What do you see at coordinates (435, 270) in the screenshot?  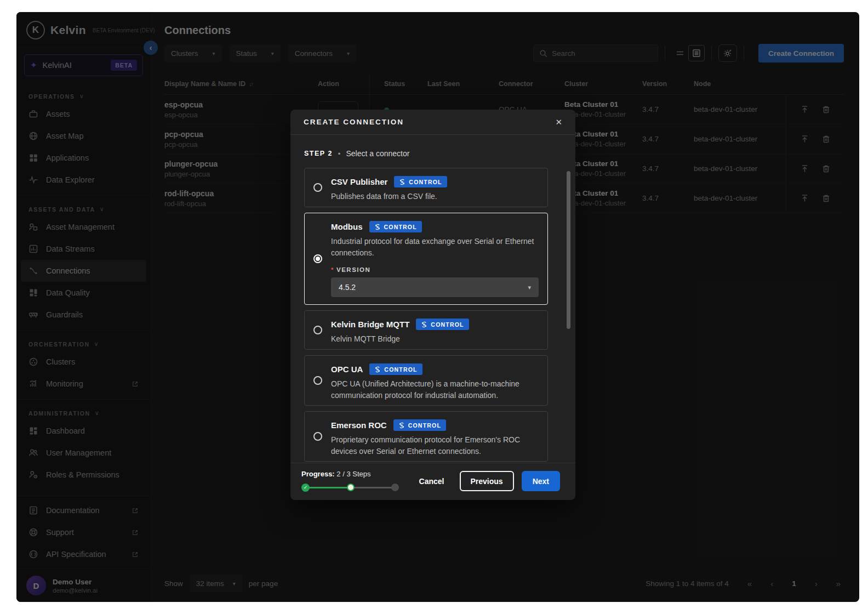 I see `version-label: *VERSION` at bounding box center [435, 270].